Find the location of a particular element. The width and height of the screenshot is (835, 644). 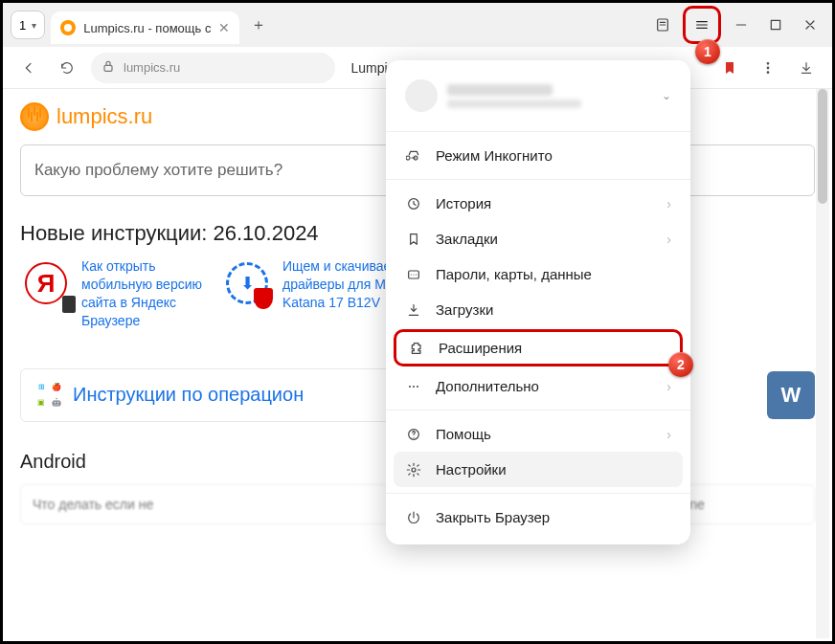

tab-count: 1 is located at coordinates (23, 25).